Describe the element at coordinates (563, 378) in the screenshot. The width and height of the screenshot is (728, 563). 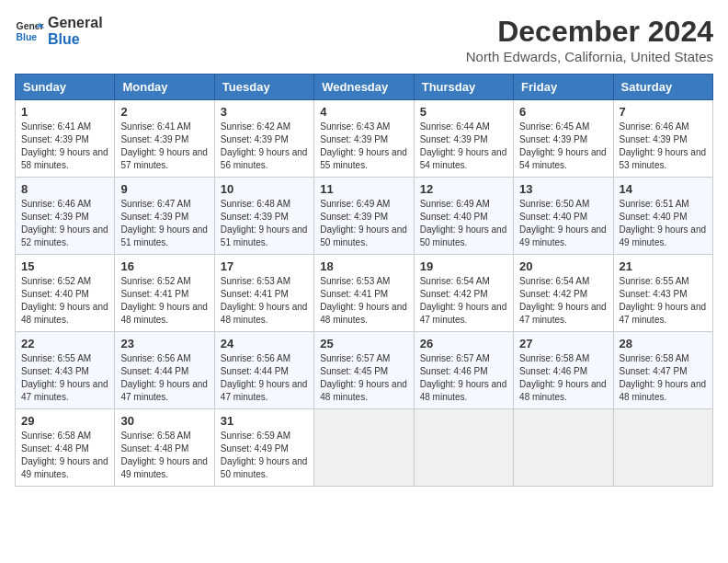
I see `day-info: Sunrise: 6:58 AM Sunset: 4:46 PM Dayligh…` at that location.